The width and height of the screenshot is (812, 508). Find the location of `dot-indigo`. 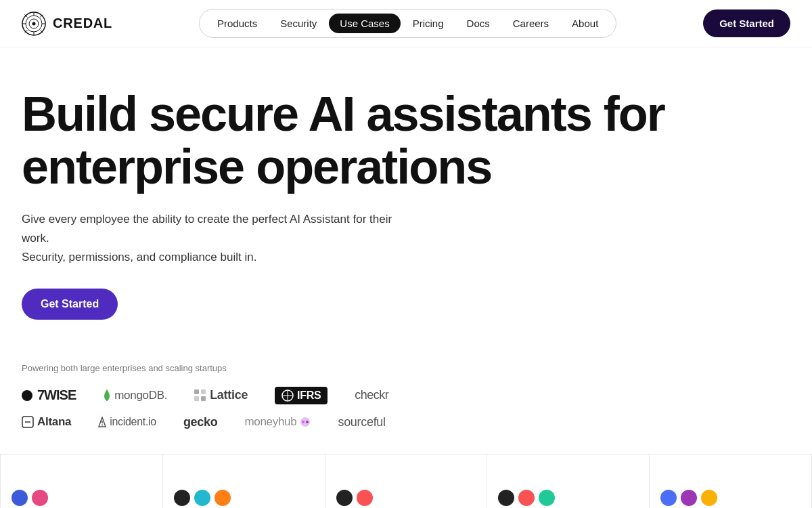

dot-indigo is located at coordinates (669, 498).